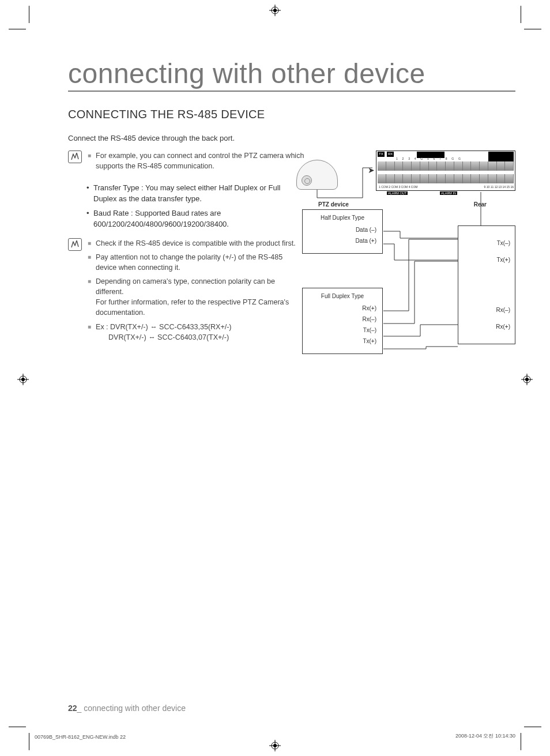 This screenshot has height=756, width=550. What do you see at coordinates (485, 736) in the screenshot?
I see `print-timestamp: 2008-12-04 오전 10:14:30` at bounding box center [485, 736].